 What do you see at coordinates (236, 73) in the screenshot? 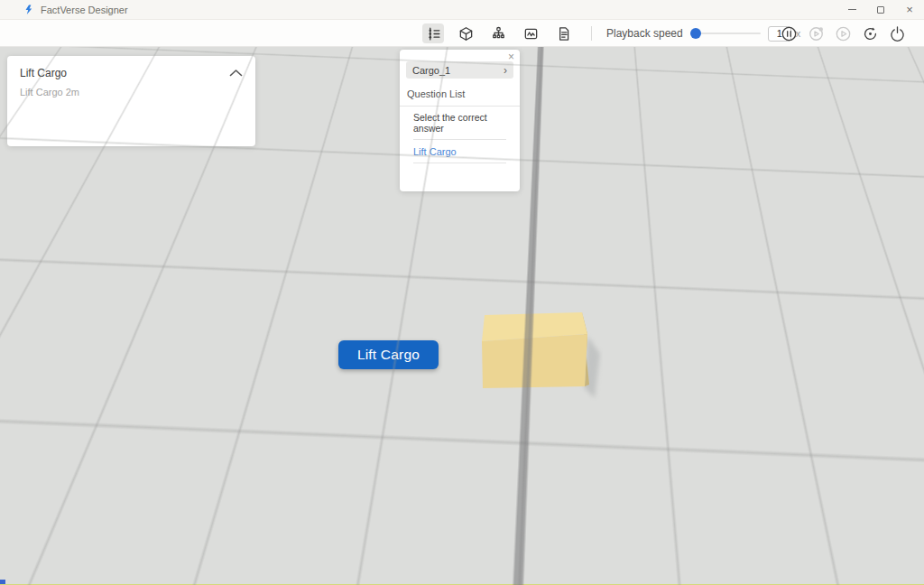
I see `chevron-up-icon` at bounding box center [236, 73].